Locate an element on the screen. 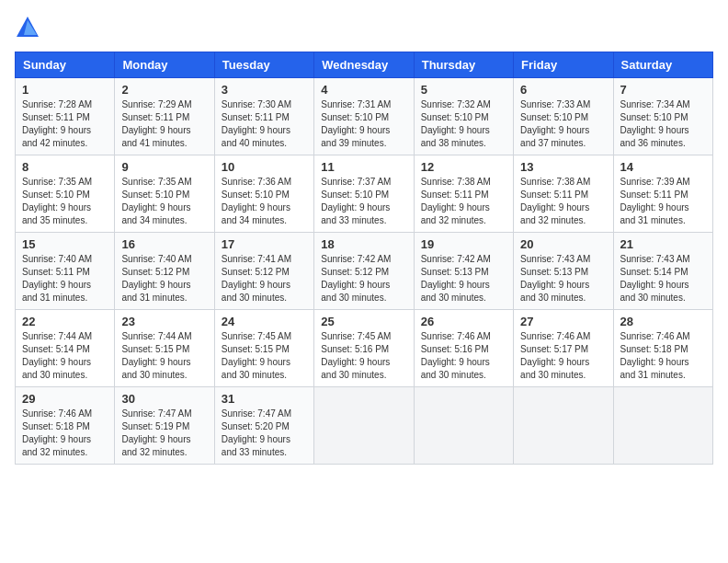 This screenshot has height=563, width=728. day-info: Sunrise: 7:32 AMSunset: 5:10 PMDaylight:… is located at coordinates (463, 124).